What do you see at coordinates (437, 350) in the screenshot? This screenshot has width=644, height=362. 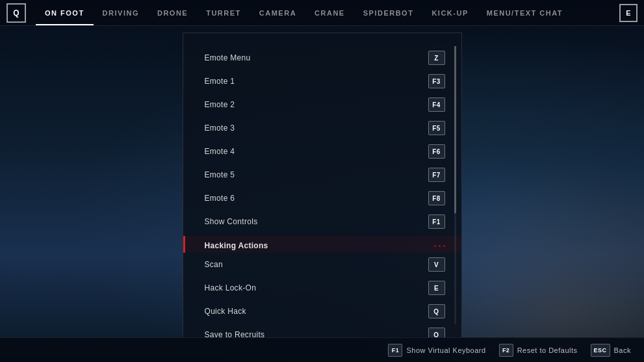 I see `bottom-action-virtual-keyboard: F1 Show Virtual Keyboard` at bounding box center [437, 350].